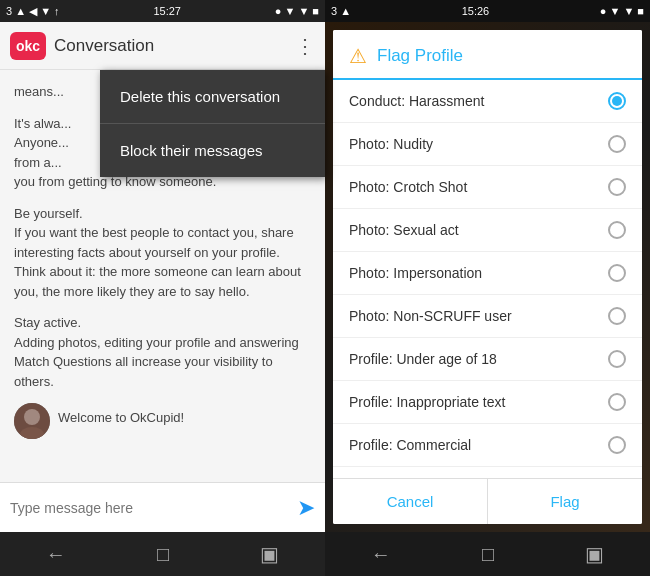 The image size is (650, 576). Describe the element at coordinates (56, 554) in the screenshot. I see `back-icon: ←` at that location.